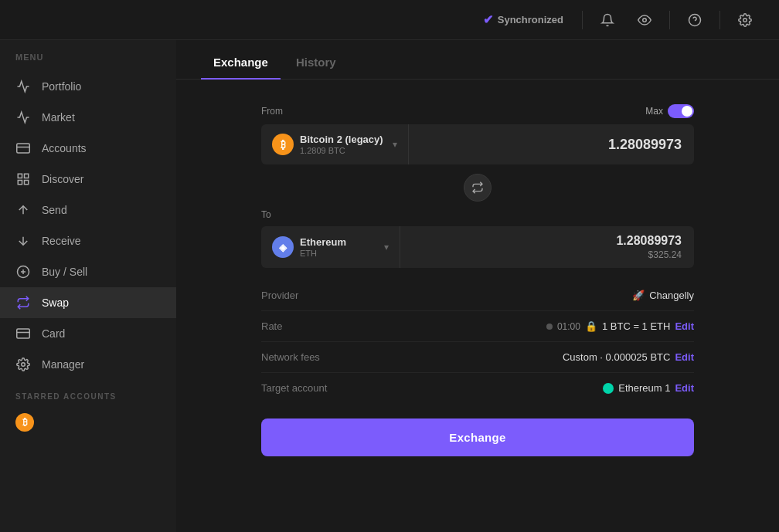 Image resolution: width=779 pixels, height=532 pixels. I want to click on target-value: Ethereum 1 Edit, so click(648, 388).